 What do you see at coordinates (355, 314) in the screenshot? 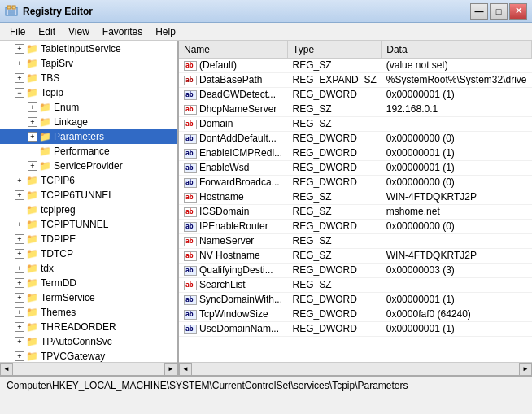
I see `table-row: abTcpWindowSize REG_DWORD 0x0000faf0 (64…` at bounding box center [355, 314].